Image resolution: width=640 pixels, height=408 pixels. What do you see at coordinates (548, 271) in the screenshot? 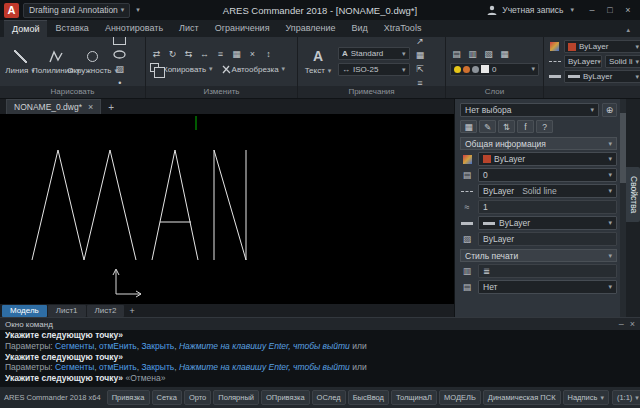
I see `print-style-bars: ≣` at bounding box center [548, 271].